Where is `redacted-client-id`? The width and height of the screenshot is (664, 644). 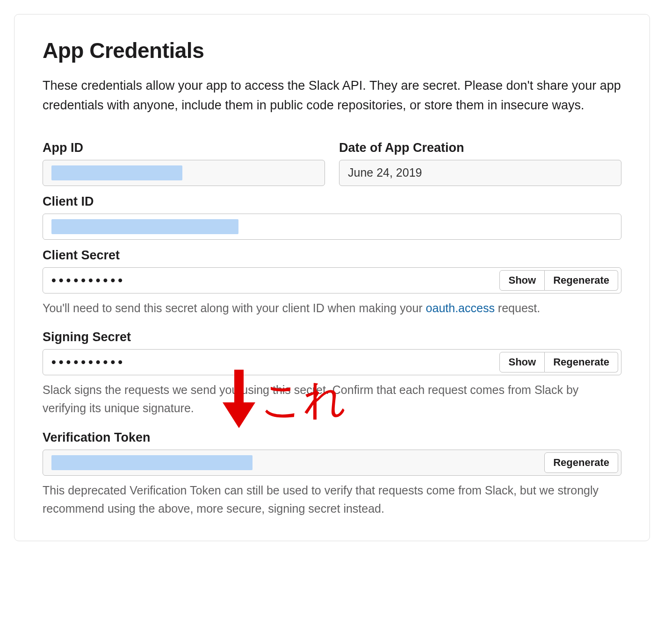
redacted-client-id is located at coordinates (145, 227).